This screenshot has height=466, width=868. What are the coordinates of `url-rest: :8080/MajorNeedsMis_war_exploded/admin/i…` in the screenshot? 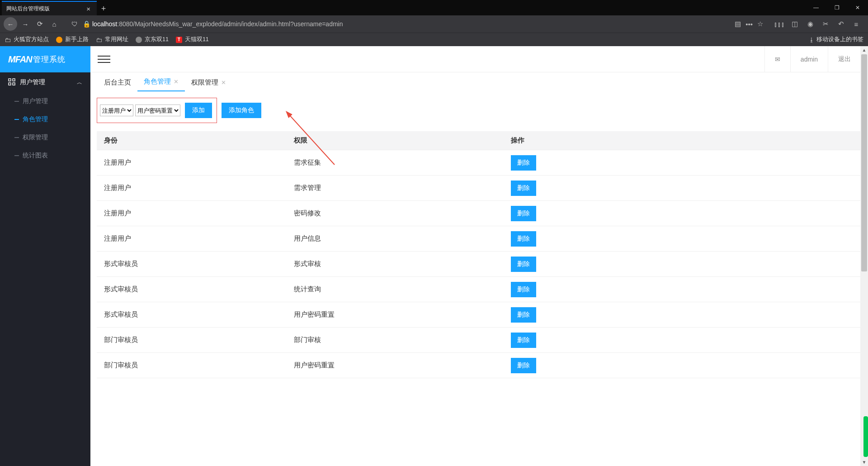 It's located at (230, 24).